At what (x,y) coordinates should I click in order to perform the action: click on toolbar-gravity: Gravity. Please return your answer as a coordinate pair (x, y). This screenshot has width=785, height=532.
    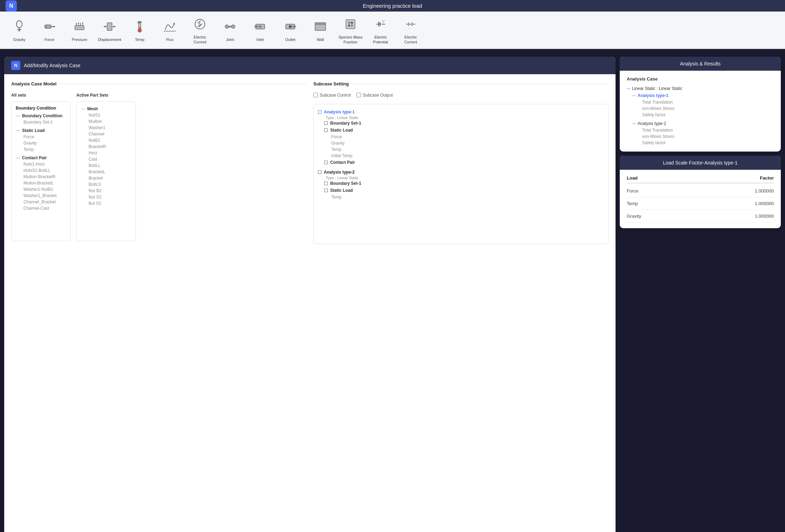
    Looking at the image, I should click on (19, 30).